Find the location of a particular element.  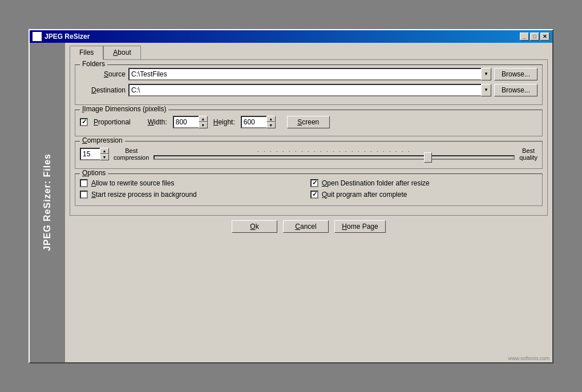

option-4-row: Quit program after complete is located at coordinates (424, 195).